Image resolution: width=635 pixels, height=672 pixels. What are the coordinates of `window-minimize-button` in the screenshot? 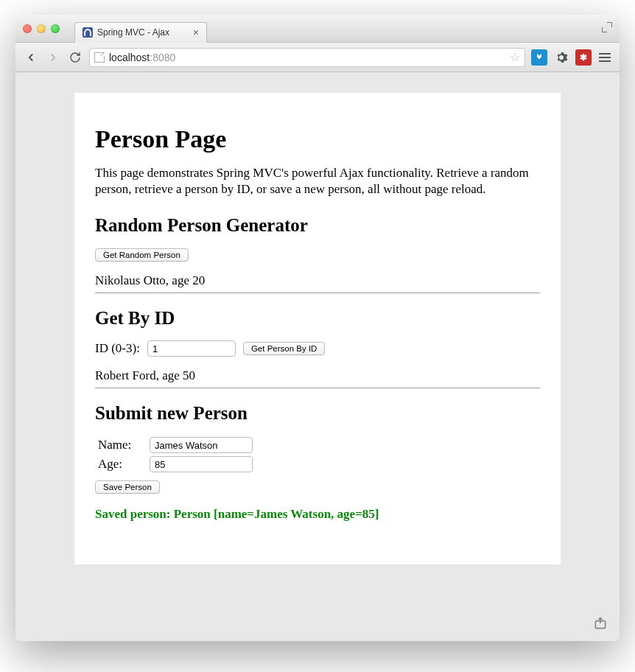 It's located at (41, 29).